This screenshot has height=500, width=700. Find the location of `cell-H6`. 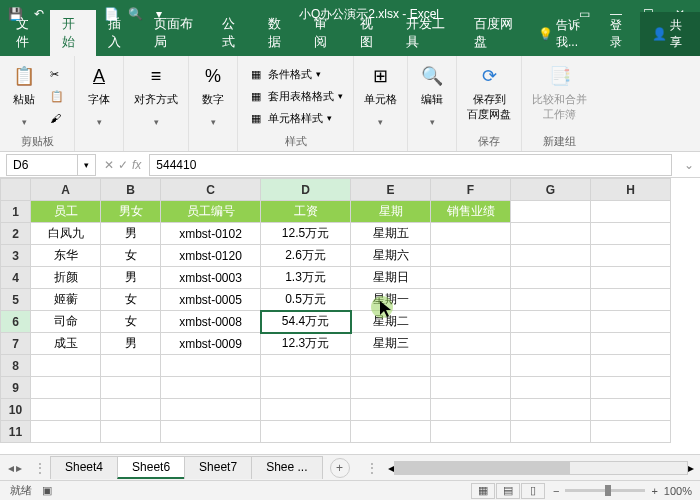

cell-H6 is located at coordinates (631, 322).